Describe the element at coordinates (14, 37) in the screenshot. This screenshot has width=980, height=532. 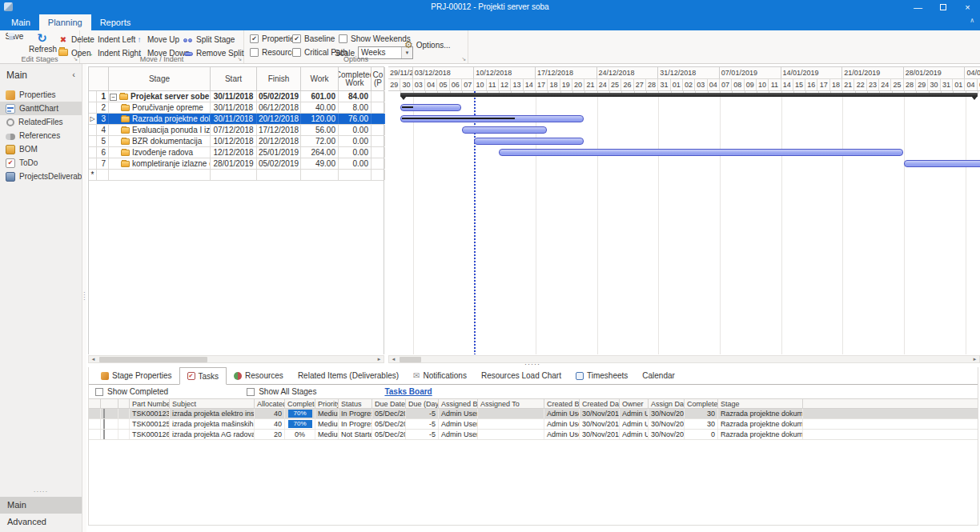
I see `save-button: Save` at that location.